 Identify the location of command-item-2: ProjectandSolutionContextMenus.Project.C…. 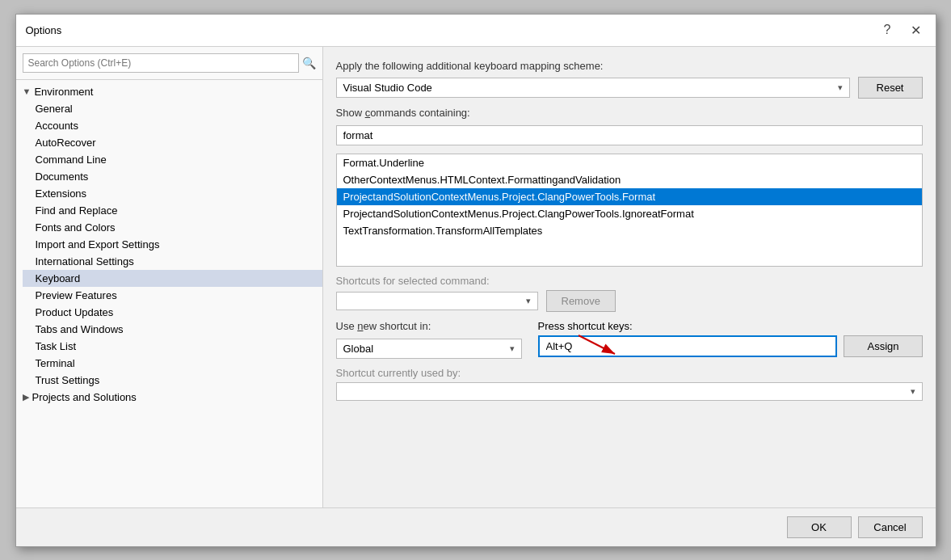
(629, 197).